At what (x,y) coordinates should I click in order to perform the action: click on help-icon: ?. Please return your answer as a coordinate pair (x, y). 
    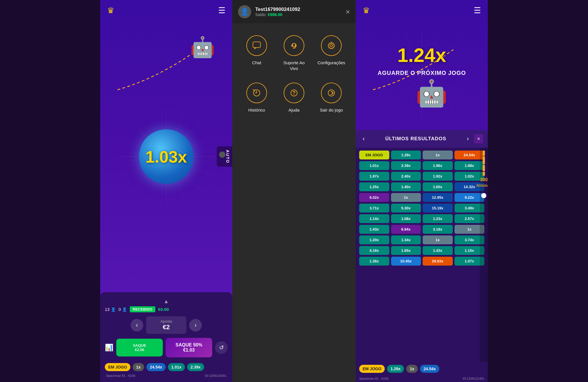
    Looking at the image, I should click on (294, 93).